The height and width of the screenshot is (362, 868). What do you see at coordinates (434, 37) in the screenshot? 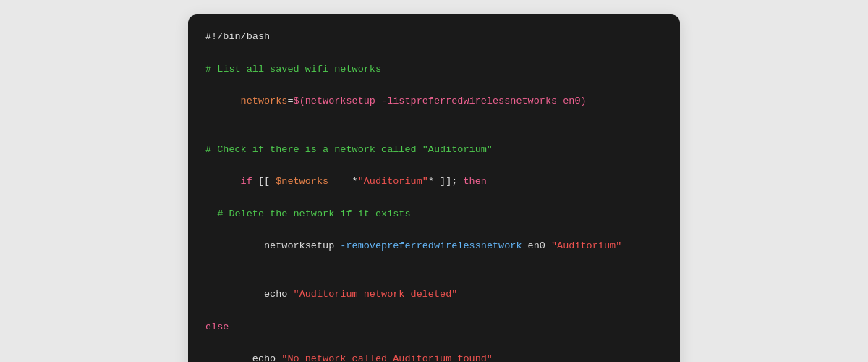
I see `code-shebang: #!/bin/bash` at bounding box center [434, 37].